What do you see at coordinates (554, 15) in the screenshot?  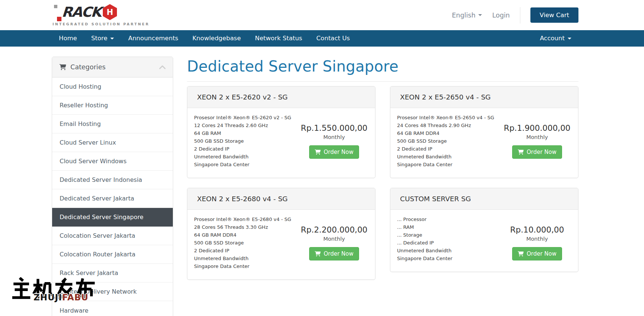 I see `view-cart-button: View Cart` at bounding box center [554, 15].